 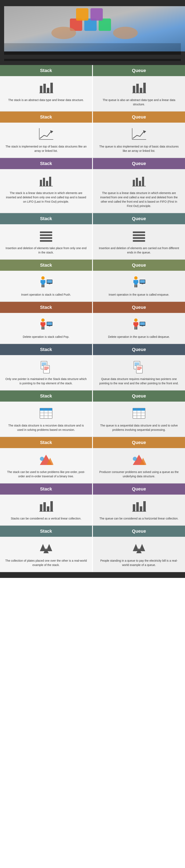 I want to click on section-queue-label-4: Queue, so click(x=139, y=266).